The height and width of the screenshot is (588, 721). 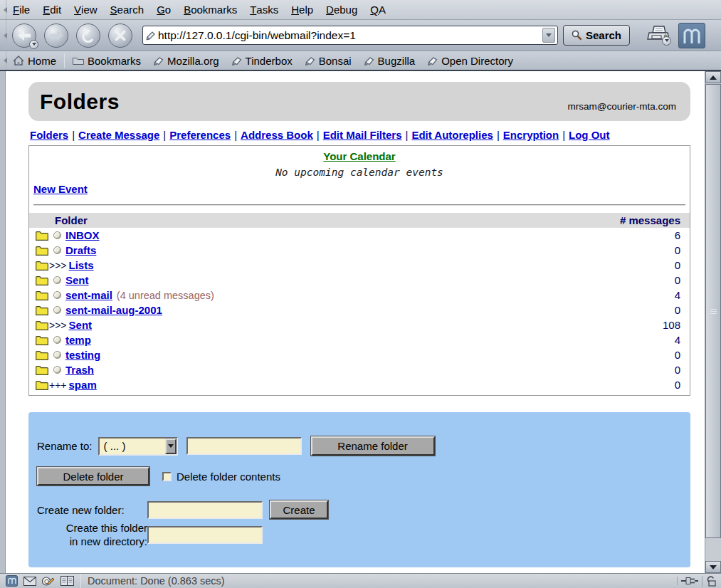 What do you see at coordinates (262, 61) in the screenshot?
I see `personal-toolbar-item: Tinderbox` at bounding box center [262, 61].